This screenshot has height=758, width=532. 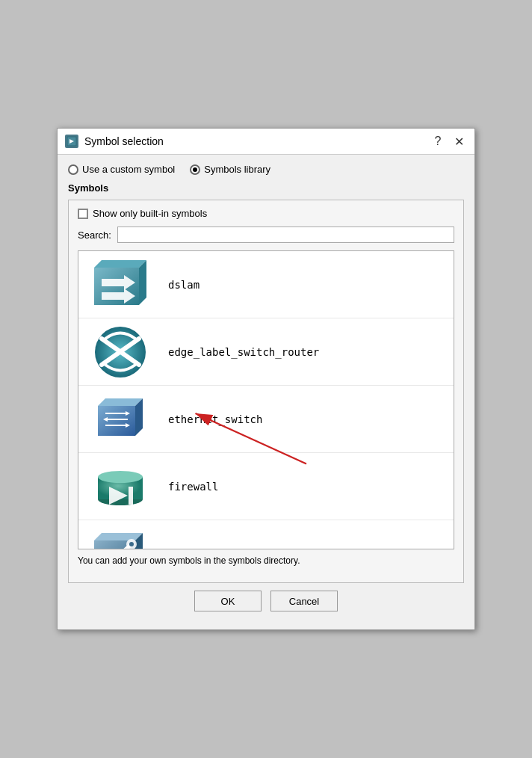 What do you see at coordinates (129, 169) in the screenshot?
I see `radio-custom-label: Use a custom symbol` at bounding box center [129, 169].